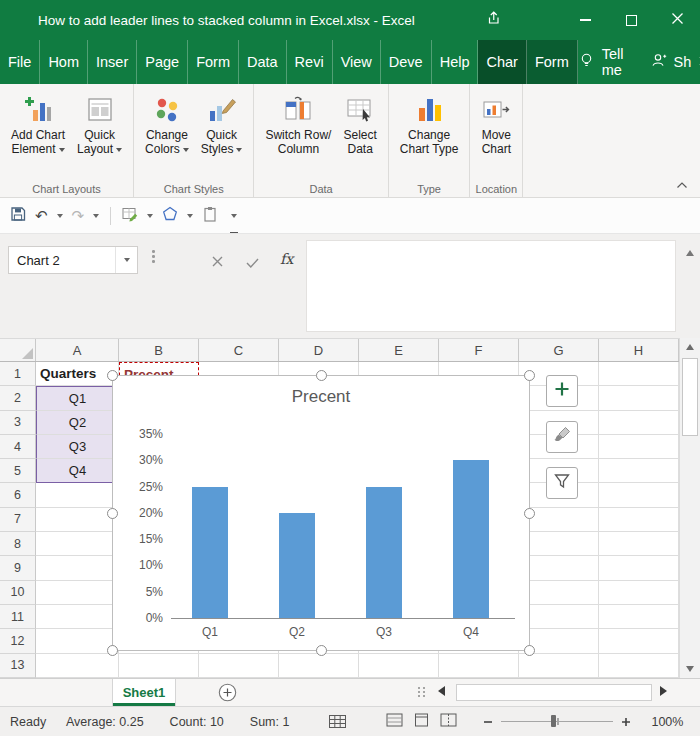 The width and height of the screenshot is (700, 736). I want to click on row-header-10: 10, so click(18, 593).